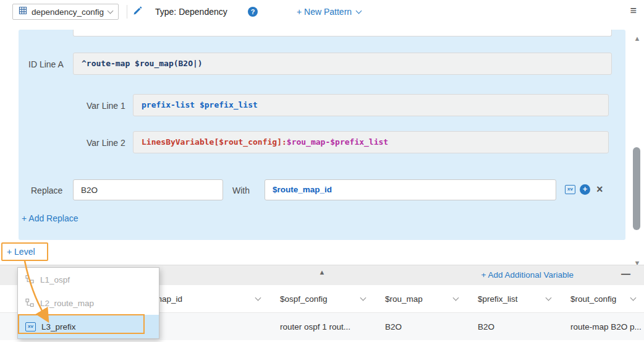  I want to click on table-grid-icon, so click(23, 12).